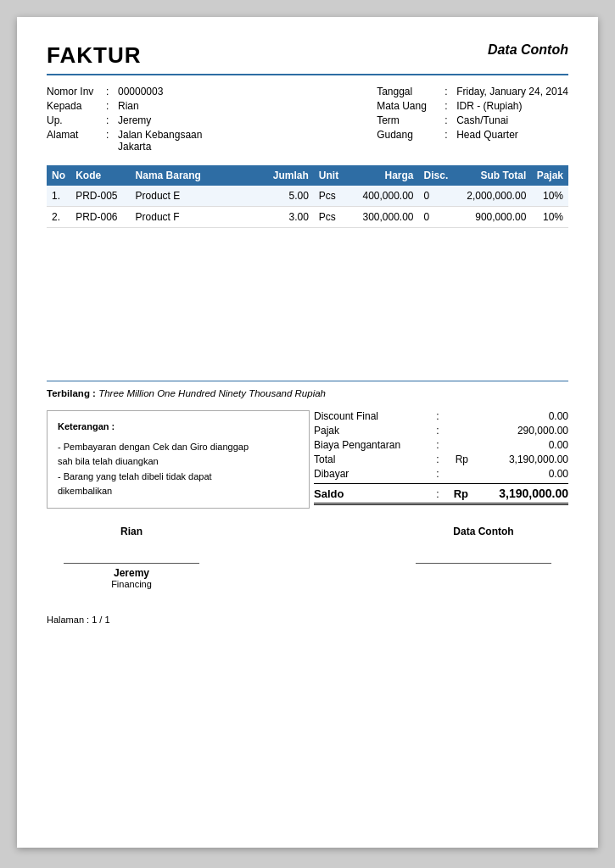 This screenshot has width=615, height=868. I want to click on nomor-inv-row: Nomor Inv : 00000003, so click(124, 92).